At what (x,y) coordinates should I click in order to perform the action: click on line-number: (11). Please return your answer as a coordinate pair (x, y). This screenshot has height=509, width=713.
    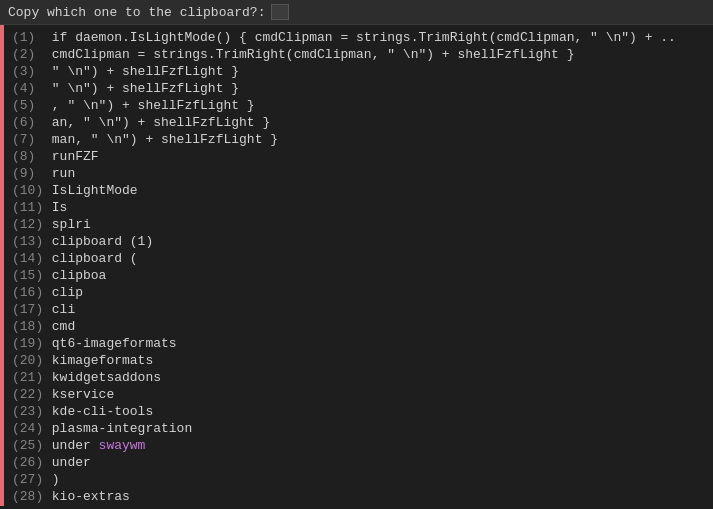
    Looking at the image, I should click on (28, 208).